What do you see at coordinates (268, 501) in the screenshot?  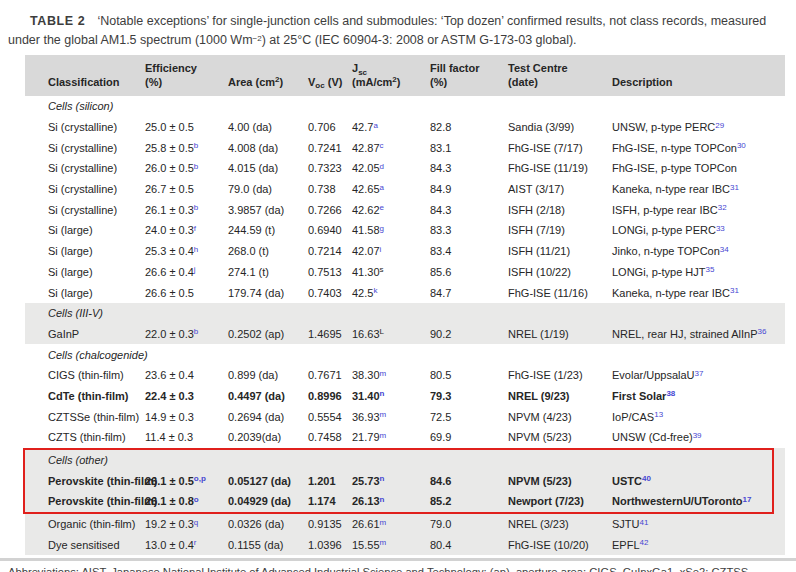 I see `cell-area: 0.04929 (da)` at bounding box center [268, 501].